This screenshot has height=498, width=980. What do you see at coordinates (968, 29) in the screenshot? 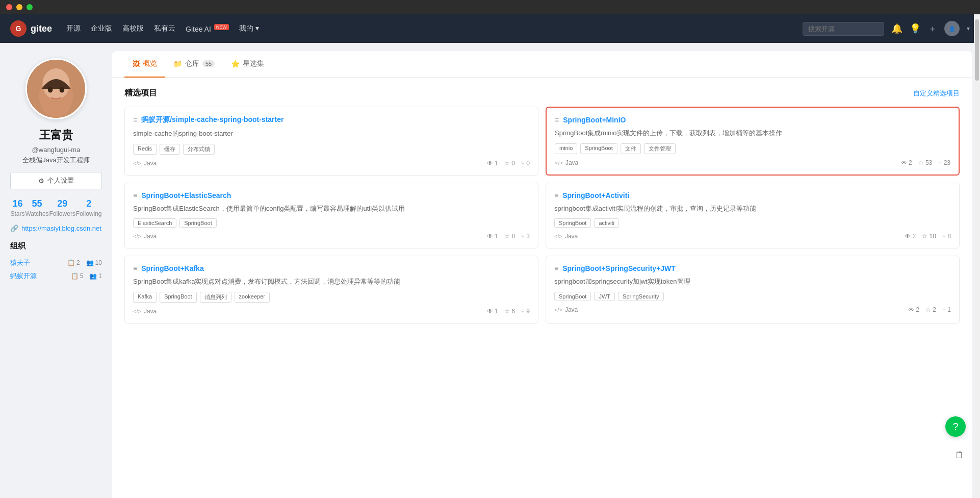
I see `avatar-dropdown-icon: ▾` at bounding box center [968, 29].